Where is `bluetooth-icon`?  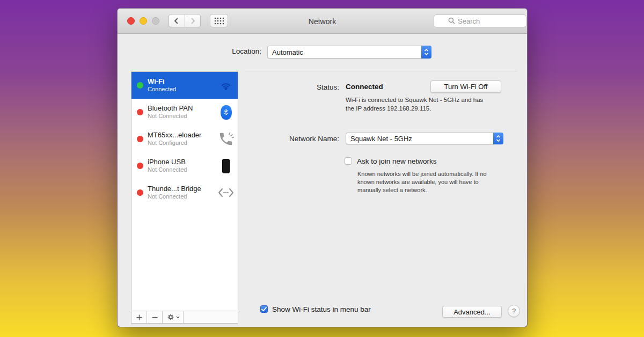
bluetooth-icon is located at coordinates (226, 113).